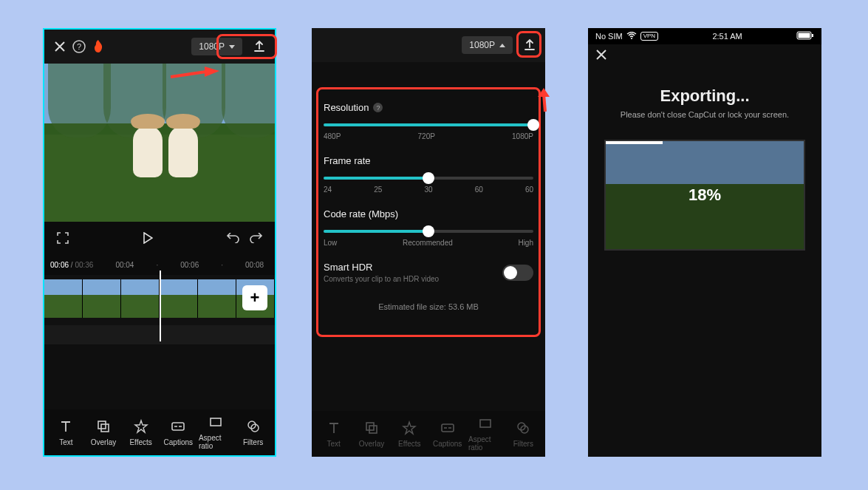  What do you see at coordinates (232, 47) in the screenshot?
I see `chevron-down-icon` at bounding box center [232, 47].